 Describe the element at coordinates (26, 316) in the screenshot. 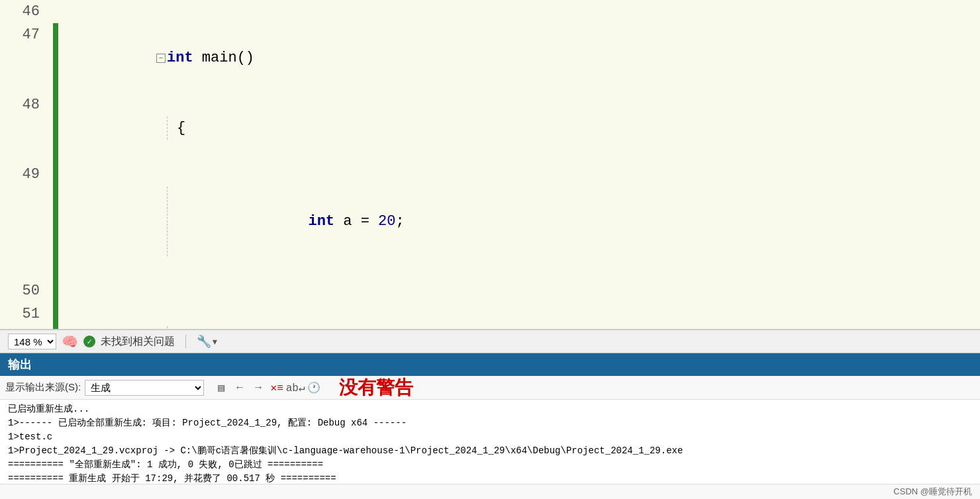

I see `line-number: 51` at that location.